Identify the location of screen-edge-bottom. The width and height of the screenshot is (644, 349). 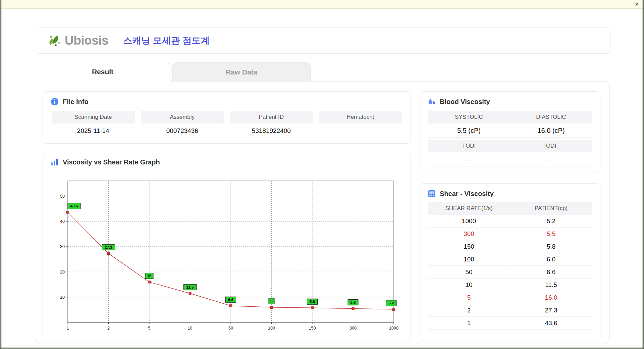
(322, 348).